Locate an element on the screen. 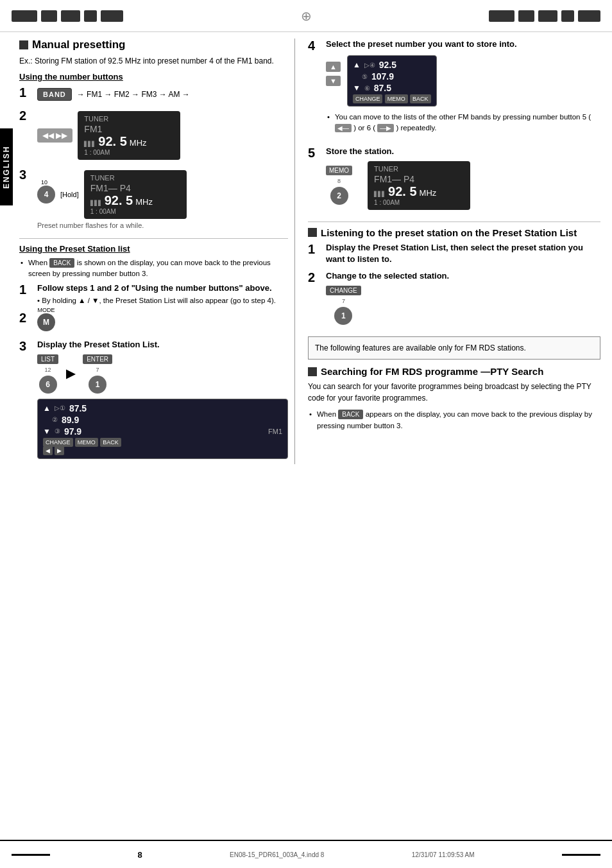  footer-file: EN08-15_PDR61_003A_4.indd 8 is located at coordinates (277, 855).